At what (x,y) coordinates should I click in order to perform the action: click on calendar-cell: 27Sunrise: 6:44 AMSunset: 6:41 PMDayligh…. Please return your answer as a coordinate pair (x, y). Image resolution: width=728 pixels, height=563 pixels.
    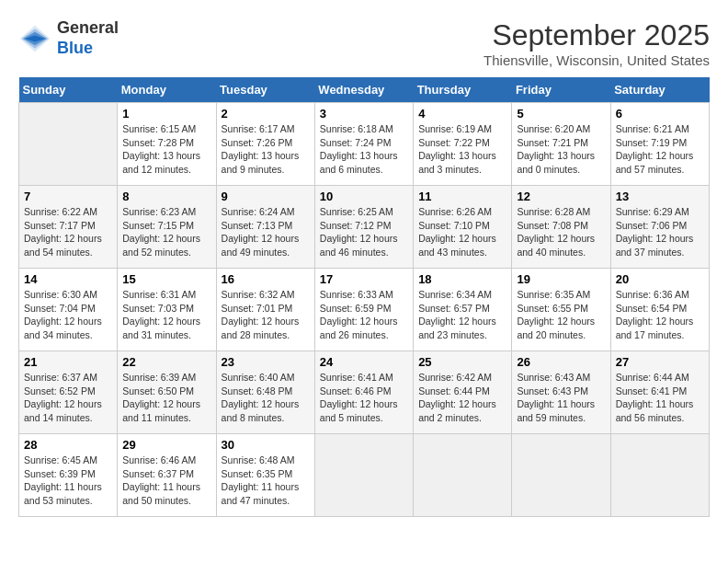
    Looking at the image, I should click on (660, 393).